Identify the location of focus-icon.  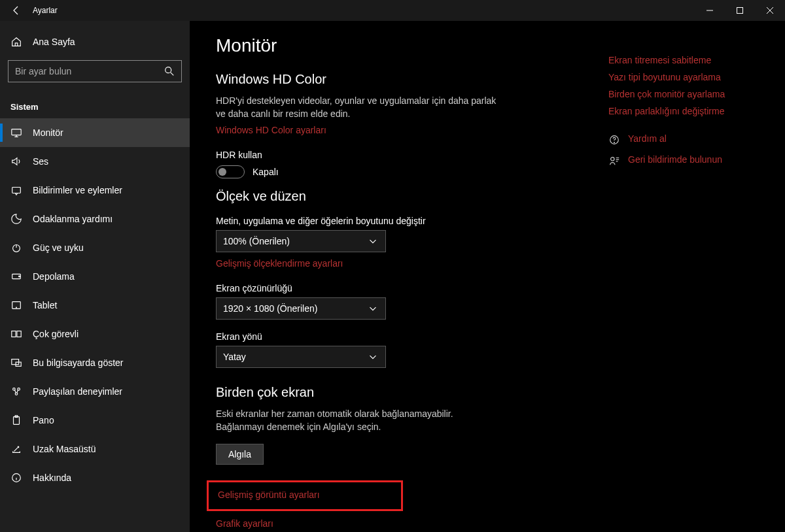
(16, 219).